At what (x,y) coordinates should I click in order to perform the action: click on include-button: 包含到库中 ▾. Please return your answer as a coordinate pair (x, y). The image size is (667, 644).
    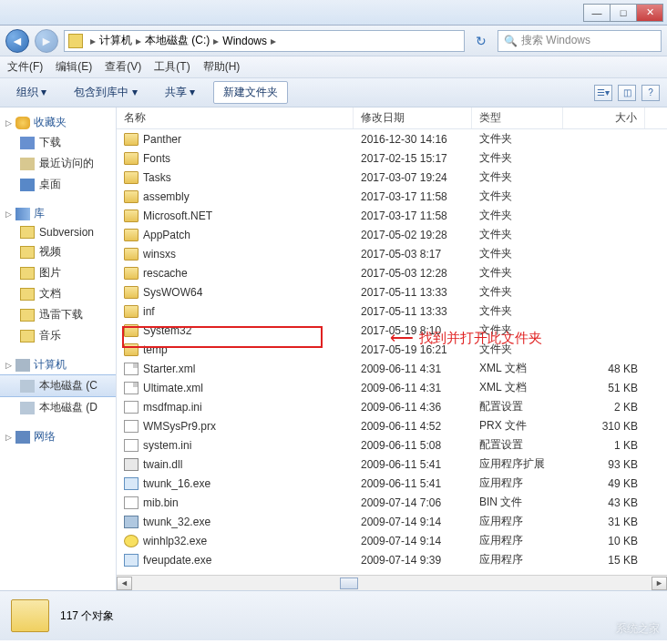
    Looking at the image, I should click on (106, 93).